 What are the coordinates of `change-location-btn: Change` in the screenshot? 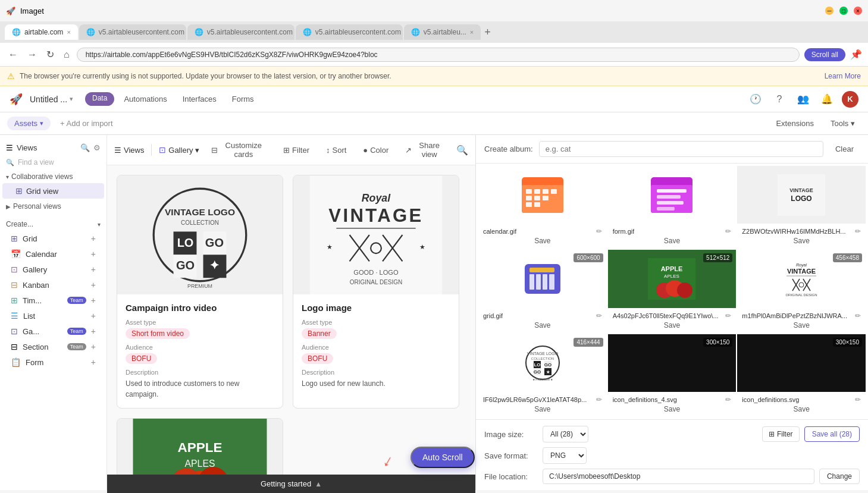 It's located at (839, 476).